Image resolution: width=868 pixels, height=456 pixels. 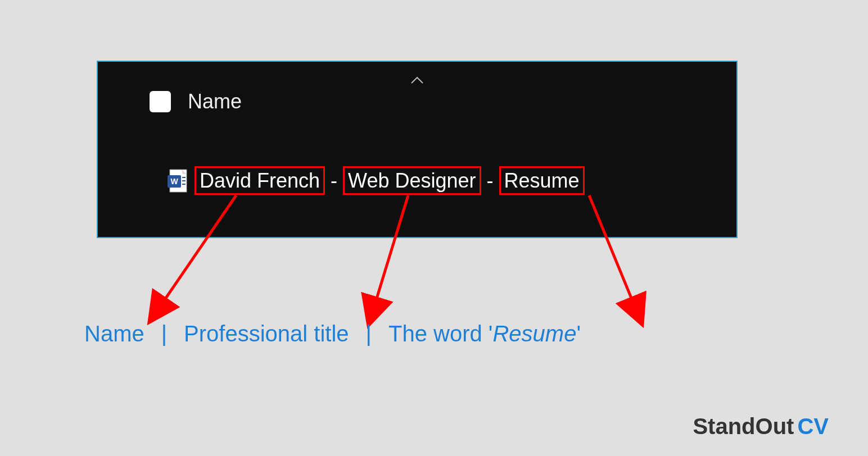 I want to click on brand-cv-text: CV, so click(x=813, y=427).